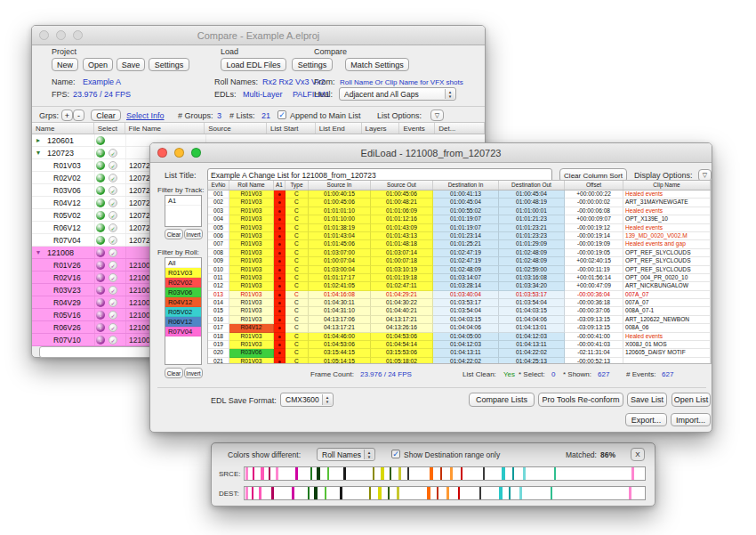  Describe the element at coordinates (459, 262) in the screenshot. I see `event-row-009: 009R01V03C01:00:07:0401:00:07:1801:02:47…` at that location.